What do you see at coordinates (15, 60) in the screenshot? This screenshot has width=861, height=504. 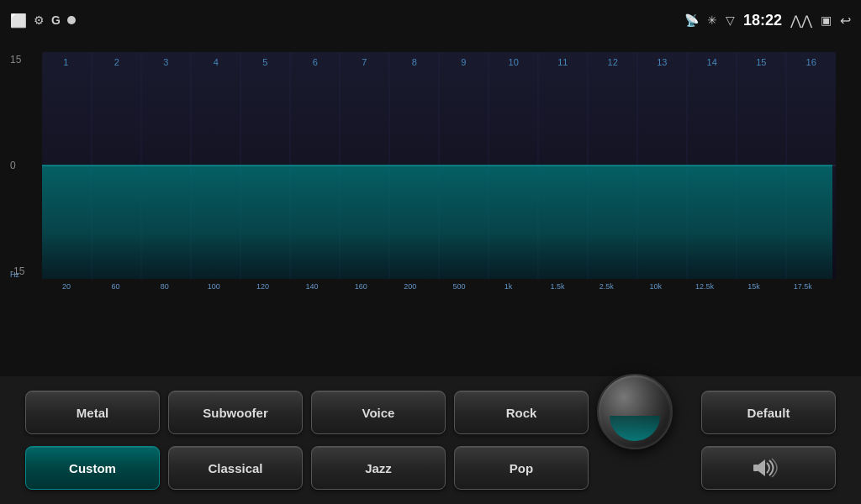 I see `y-label-top: 15` at bounding box center [15, 60].